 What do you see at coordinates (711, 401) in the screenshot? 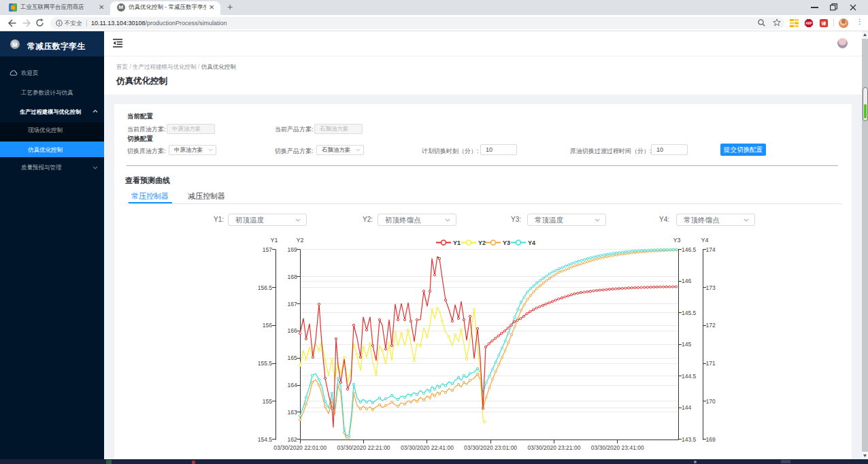
I see `svg-text: 170` at bounding box center [711, 401].